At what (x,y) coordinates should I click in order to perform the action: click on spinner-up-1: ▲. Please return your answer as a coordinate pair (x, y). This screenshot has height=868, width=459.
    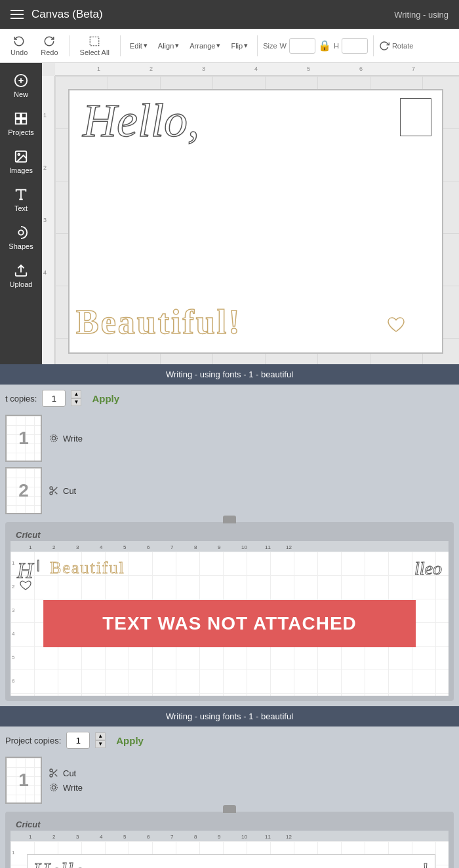
    Looking at the image, I should click on (76, 394).